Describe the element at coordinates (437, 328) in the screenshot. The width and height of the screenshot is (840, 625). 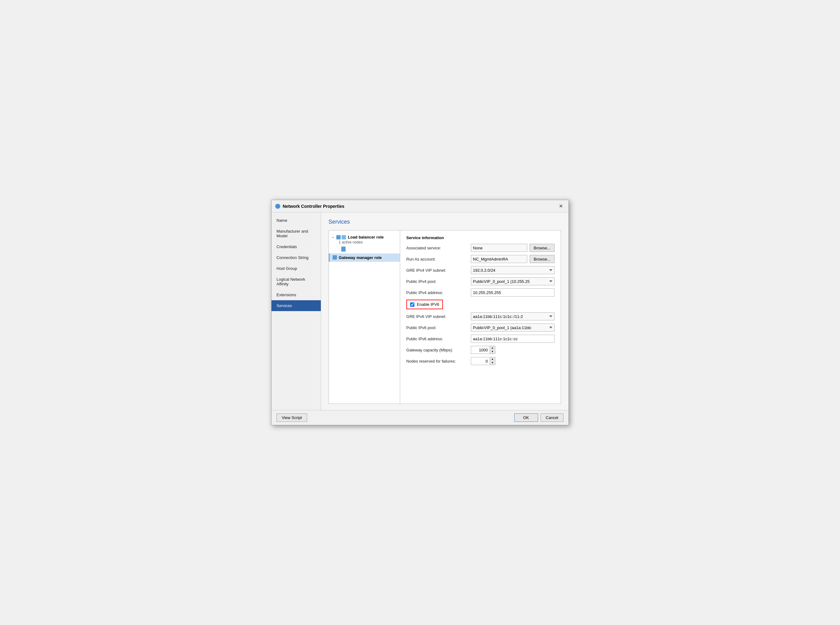
I see `public-ipv6-pool-label: Public IPv6 pool:` at that location.